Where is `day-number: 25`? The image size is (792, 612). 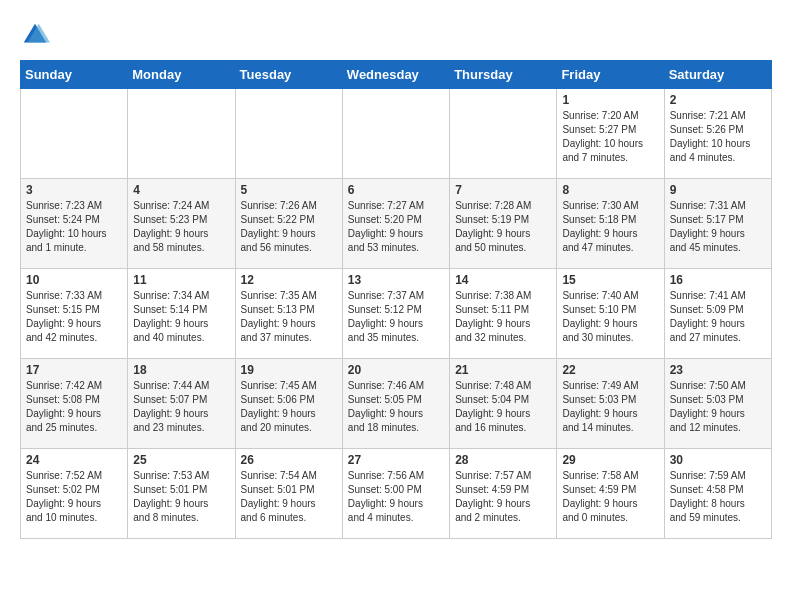
day-number: 25 is located at coordinates (181, 460).